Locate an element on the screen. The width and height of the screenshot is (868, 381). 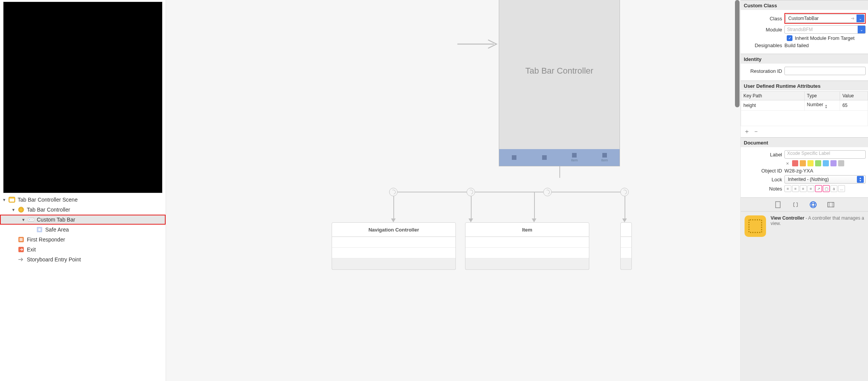
library-item-desc: View Controller - A controller that mana… is located at coordinates (817, 226).